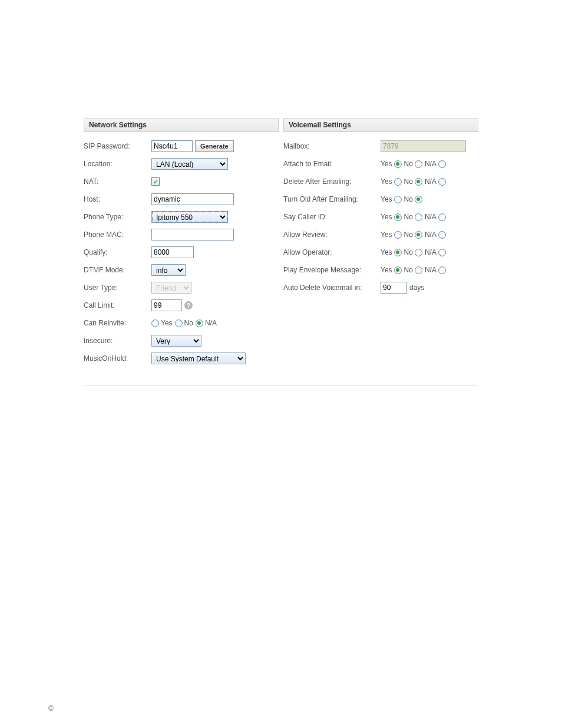 This screenshot has height=728, width=562. What do you see at coordinates (332, 182) in the screenshot?
I see `delete-after-label: Delete After Emailing:` at bounding box center [332, 182].